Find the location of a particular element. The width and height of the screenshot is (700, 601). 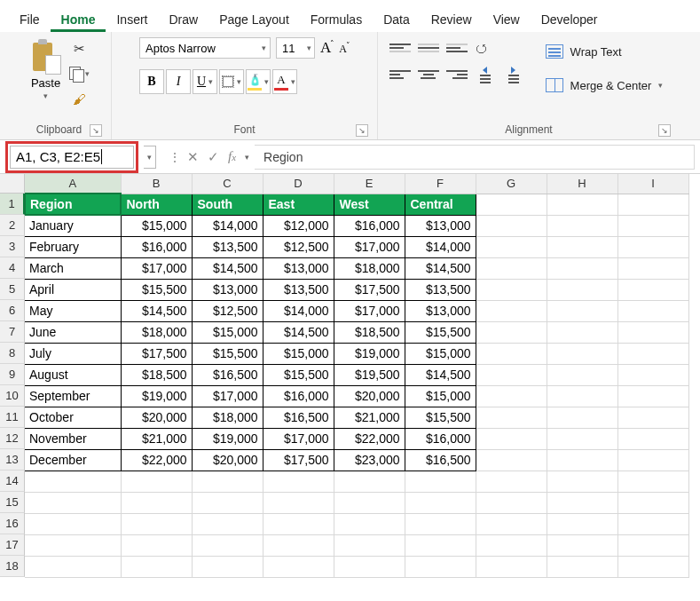

column-header: D is located at coordinates (298, 184).